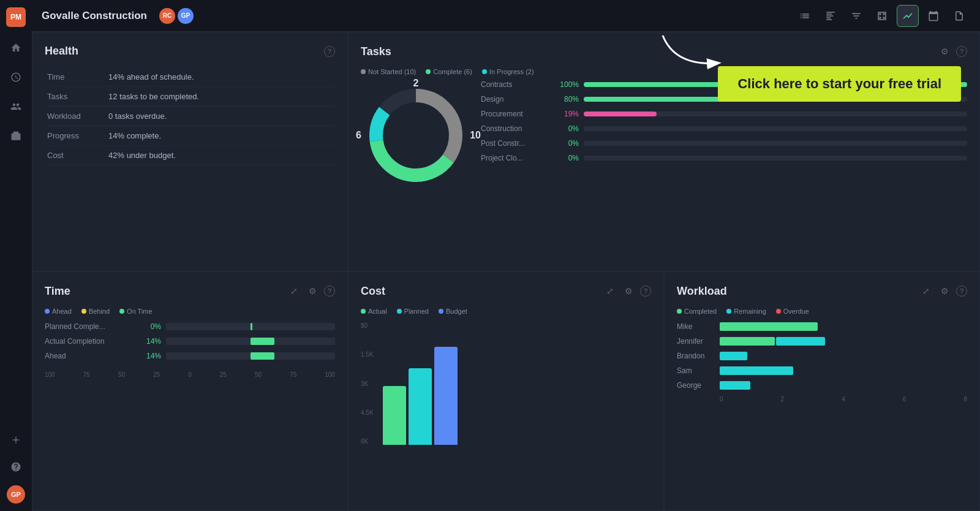  What do you see at coordinates (933, 16) in the screenshot?
I see `toolbar-calendar-btn` at bounding box center [933, 16].